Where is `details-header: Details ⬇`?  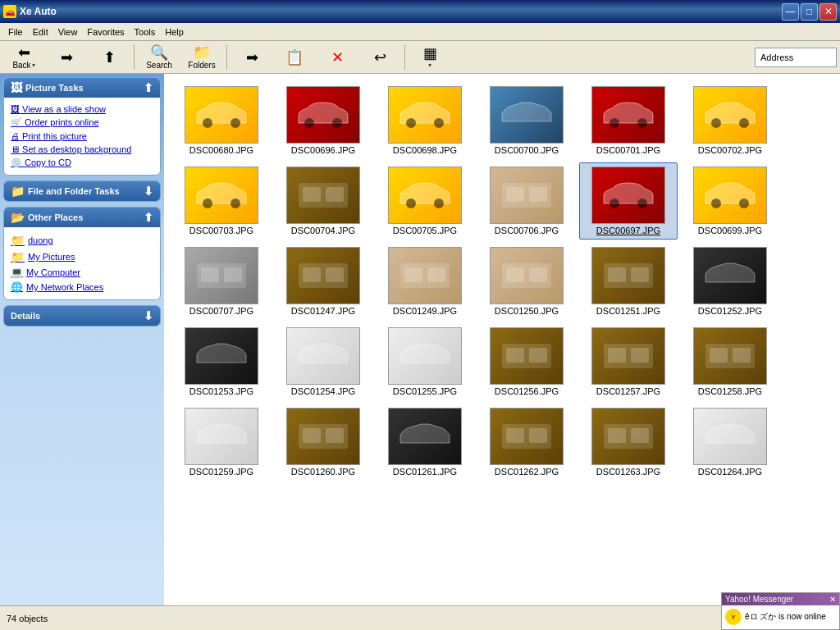
details-header: Details ⬇ is located at coordinates (82, 316).